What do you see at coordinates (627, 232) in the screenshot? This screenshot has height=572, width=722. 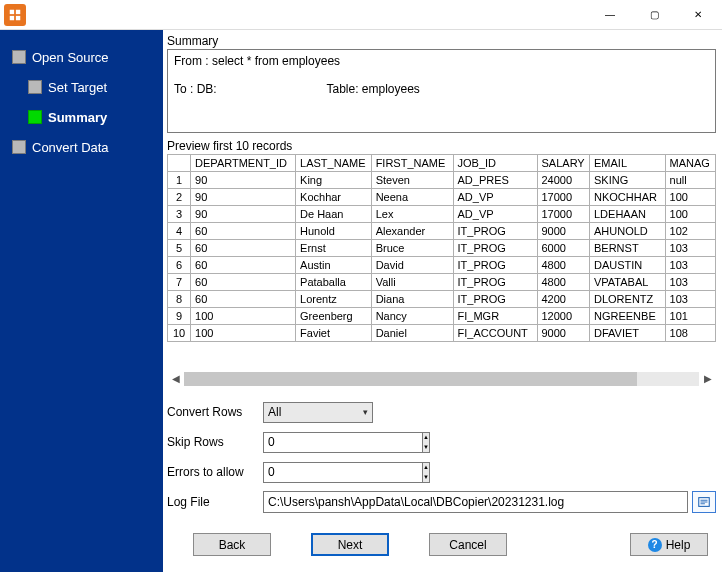 I see `cell: AHUNOLD` at bounding box center [627, 232].